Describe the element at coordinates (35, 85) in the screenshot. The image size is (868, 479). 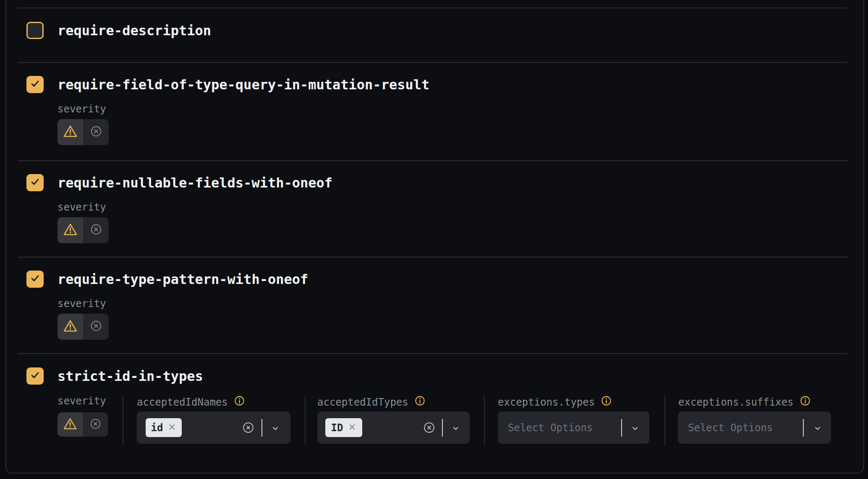
I see `checkbox-require-field-of-type-query-in-mutation-result` at that location.